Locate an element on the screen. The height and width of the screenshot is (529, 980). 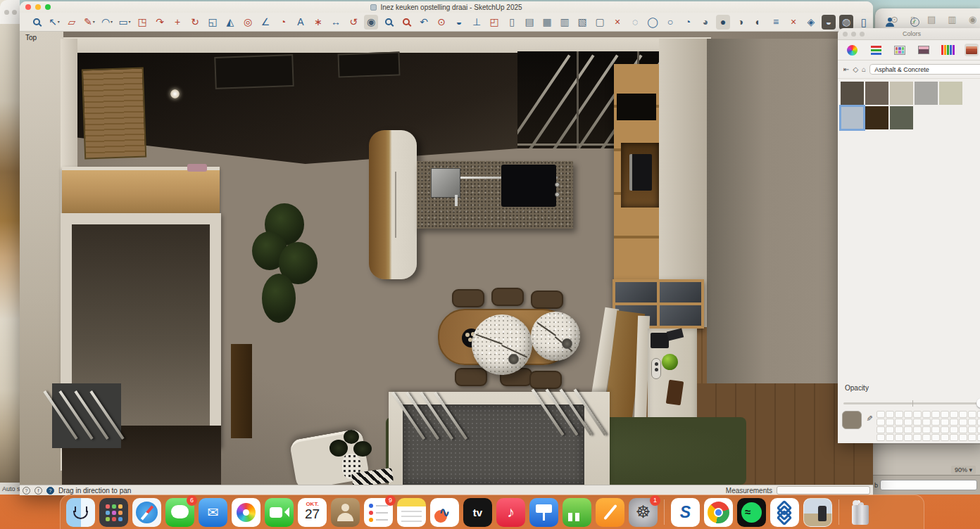
add-account-button-icon is located at coordinates (889, 23).